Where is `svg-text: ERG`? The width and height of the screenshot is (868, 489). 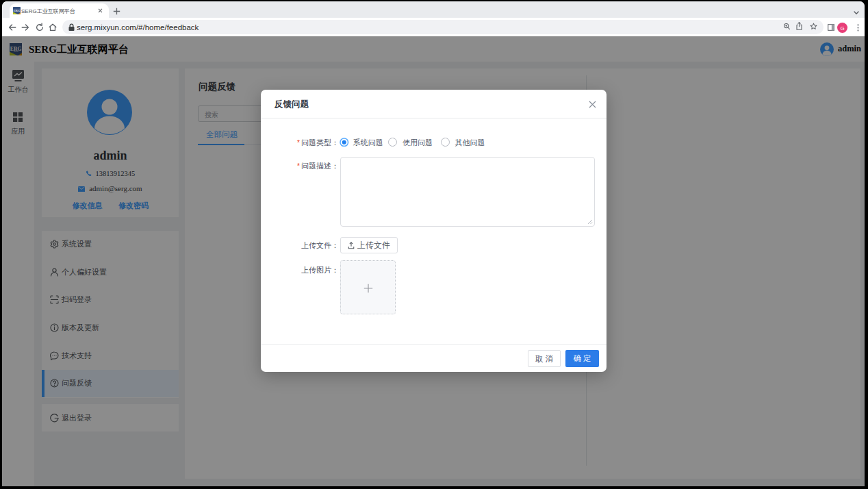 svg-text: ERG is located at coordinates (16, 11).